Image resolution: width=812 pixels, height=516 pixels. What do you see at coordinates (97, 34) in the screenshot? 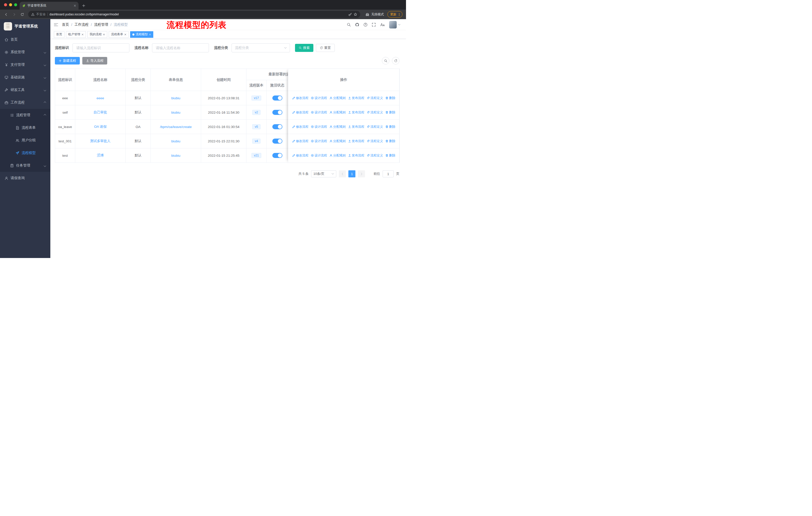
I see `tag-我的流程: 我的流程` at bounding box center [97, 34].